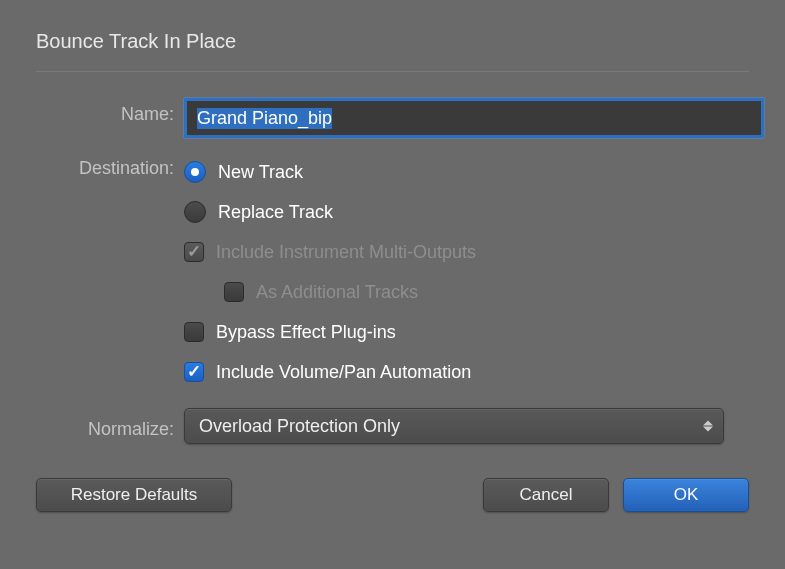  Describe the element at coordinates (474, 118) in the screenshot. I see `name-input` at that location.